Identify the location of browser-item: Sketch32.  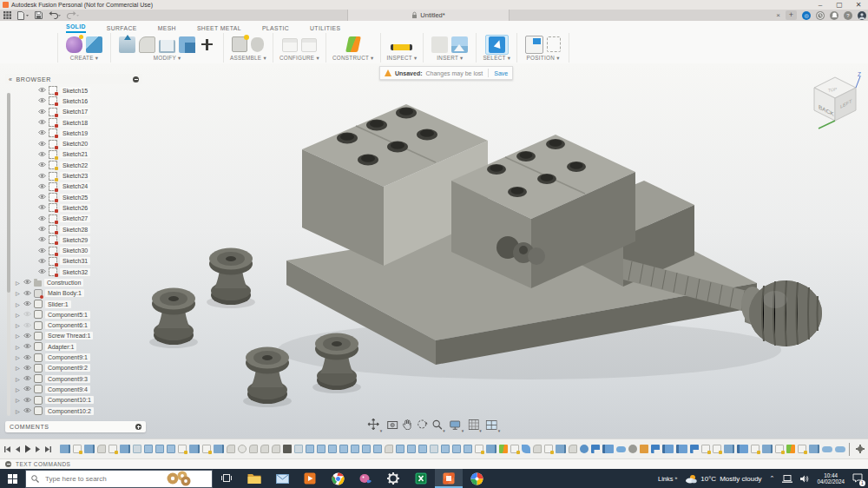
(95, 272).